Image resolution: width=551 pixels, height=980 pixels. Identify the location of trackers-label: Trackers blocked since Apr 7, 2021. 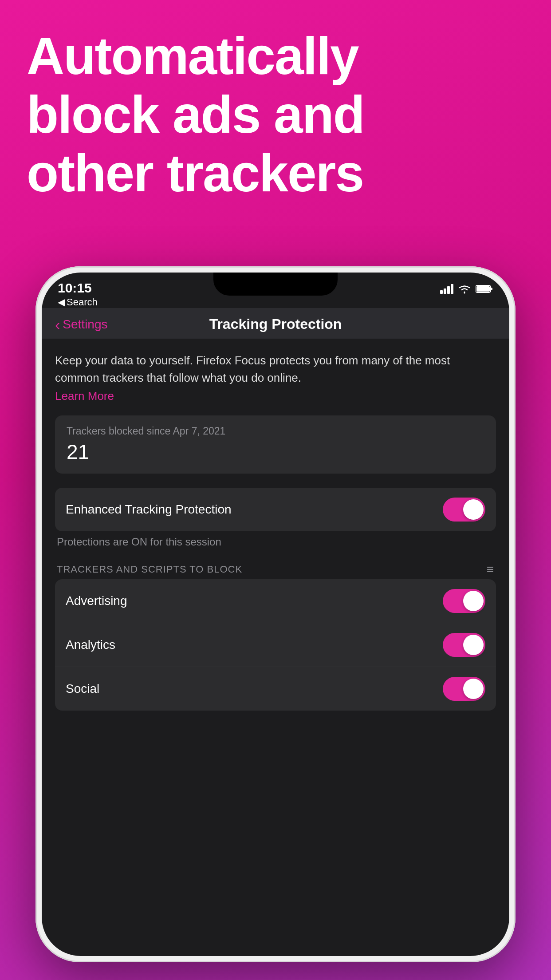
(276, 431).